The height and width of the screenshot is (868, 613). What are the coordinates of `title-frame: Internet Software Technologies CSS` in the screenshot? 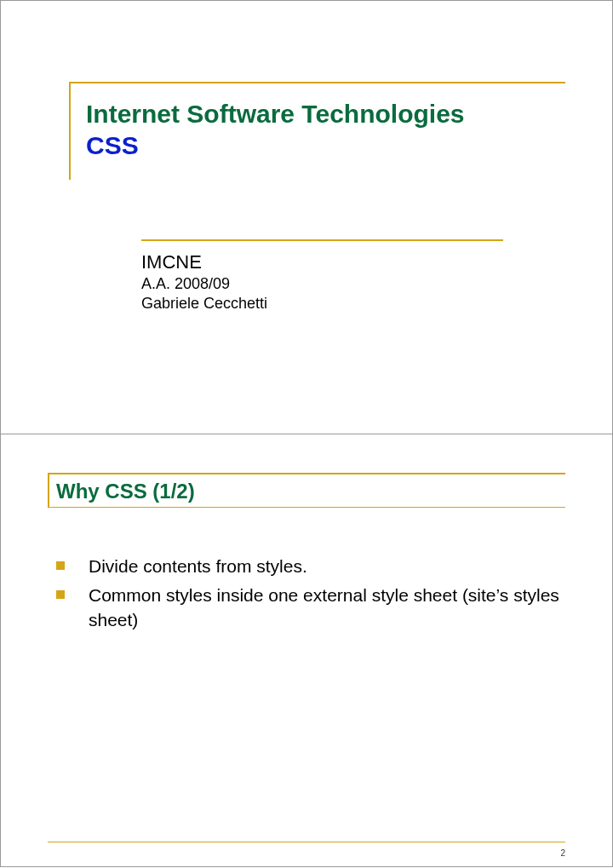 It's located at (317, 131).